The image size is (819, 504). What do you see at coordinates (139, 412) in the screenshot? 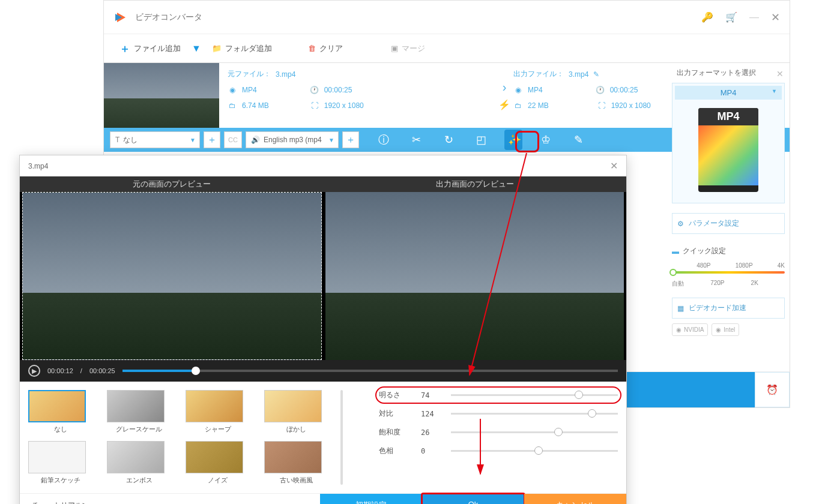
I see `filter-grayscale: グレースケール` at bounding box center [139, 412].